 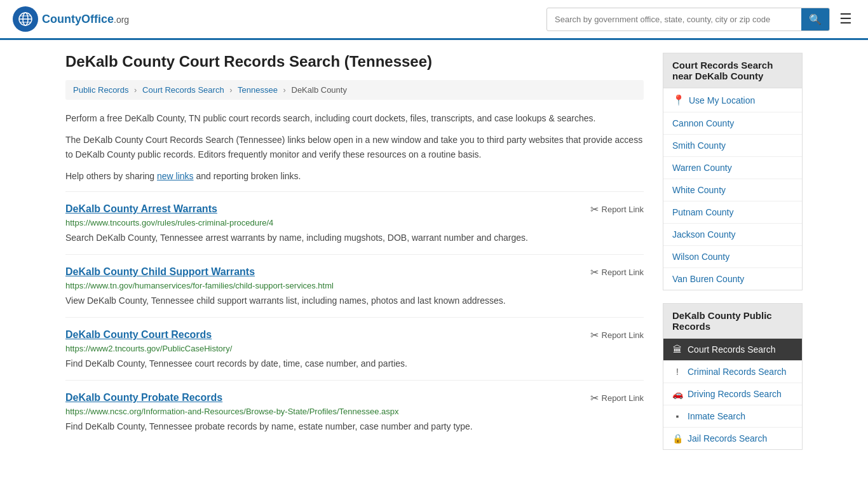 What do you see at coordinates (733, 394) in the screenshot?
I see `public-records-list: 🏛 Court Records Search ! Criminal Record…` at bounding box center [733, 394].